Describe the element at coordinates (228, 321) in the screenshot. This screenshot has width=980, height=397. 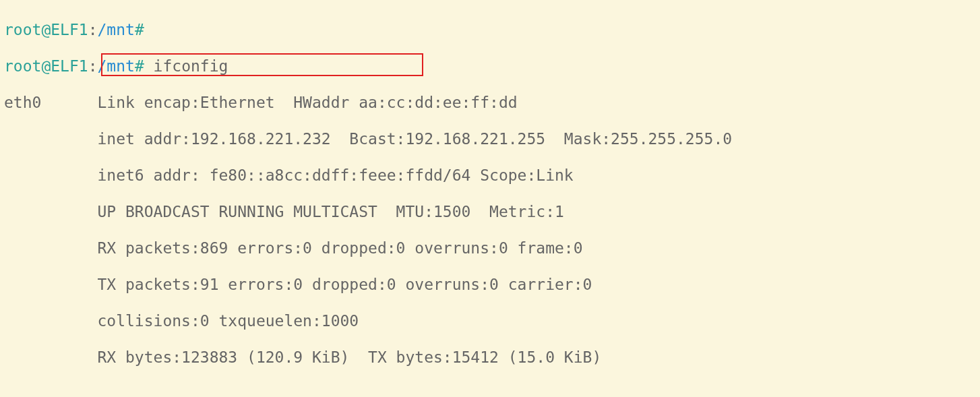
I see `eth0-collisions: collisions:0 txqueuelen:1000` at that location.